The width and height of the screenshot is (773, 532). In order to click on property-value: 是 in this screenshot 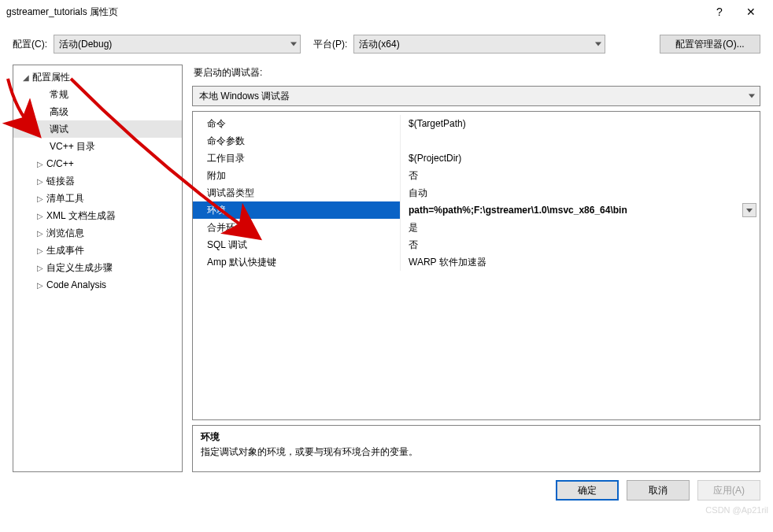, I will do `click(580, 227)`.